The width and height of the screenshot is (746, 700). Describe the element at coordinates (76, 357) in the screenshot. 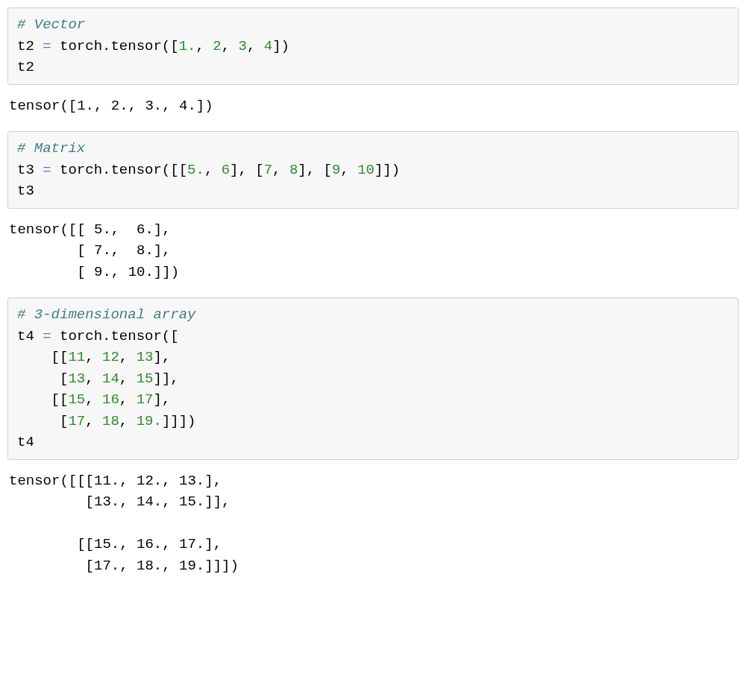

I see `code-token-number: 11` at that location.